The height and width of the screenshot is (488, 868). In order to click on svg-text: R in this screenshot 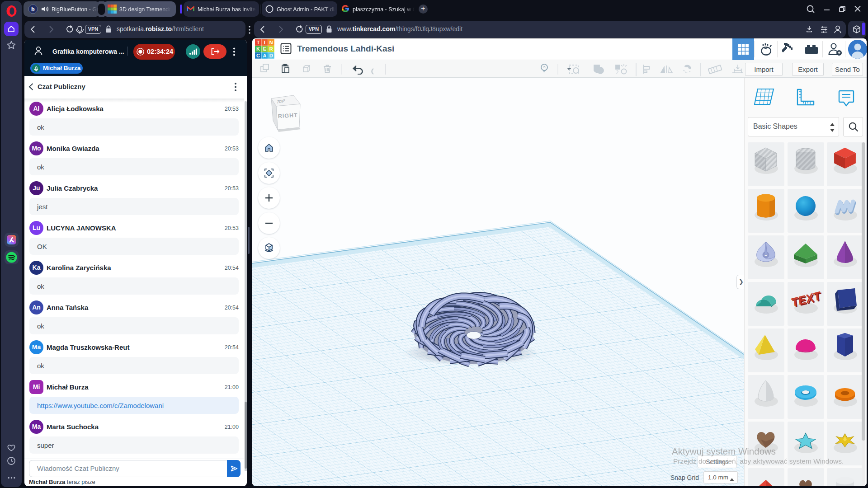, I will do `click(271, 49)`.